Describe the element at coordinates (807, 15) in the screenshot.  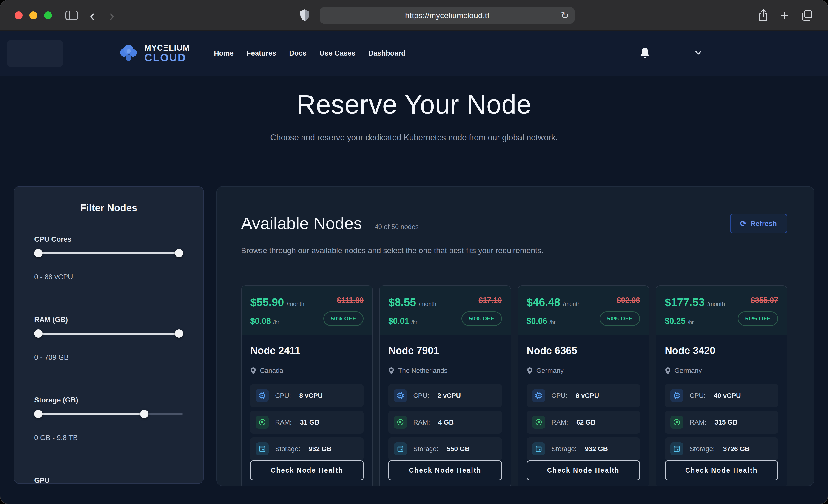
I see `tab-overview-icon` at that location.